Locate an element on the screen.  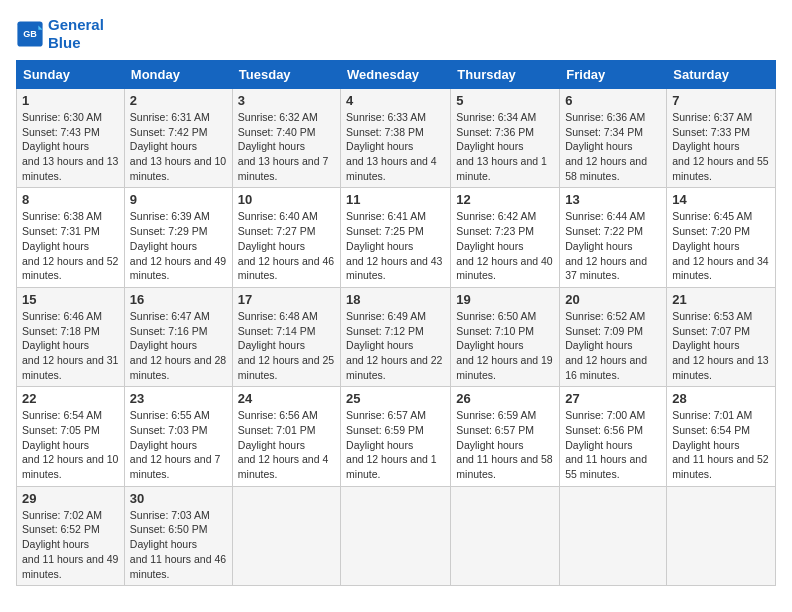
logo-icon: GB is located at coordinates (30, 34).